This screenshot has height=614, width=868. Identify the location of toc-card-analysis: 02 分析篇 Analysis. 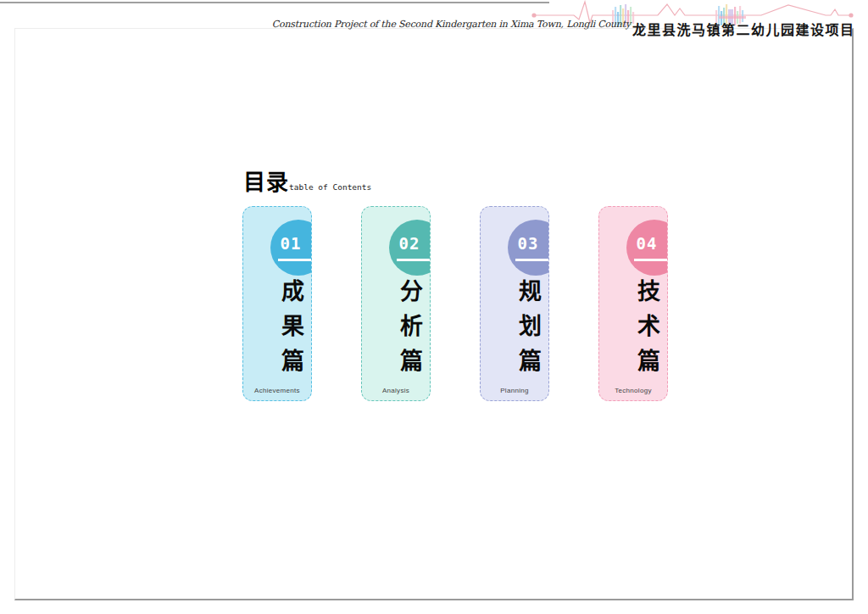
(396, 304).